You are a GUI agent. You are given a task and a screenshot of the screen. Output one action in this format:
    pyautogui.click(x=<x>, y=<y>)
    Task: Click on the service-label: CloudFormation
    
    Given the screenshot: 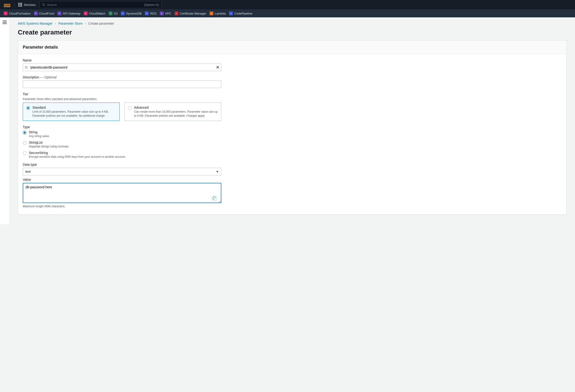 What is the action you would take?
    pyautogui.click(x=20, y=13)
    